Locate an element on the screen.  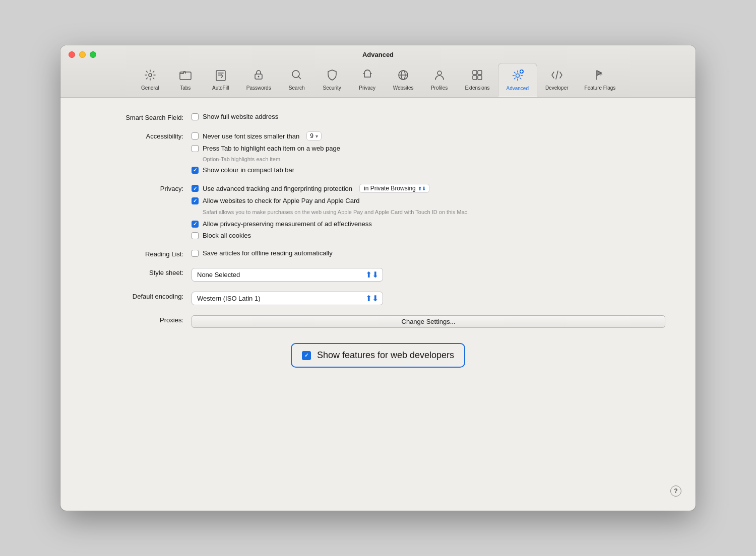
tab-developer: Developer is located at coordinates (557, 80).